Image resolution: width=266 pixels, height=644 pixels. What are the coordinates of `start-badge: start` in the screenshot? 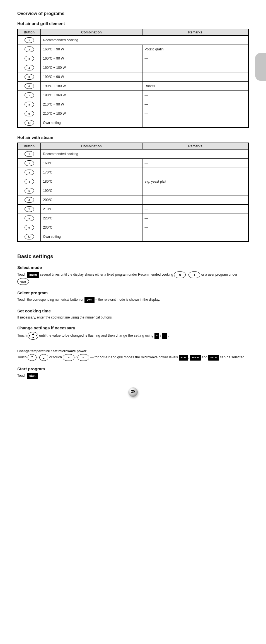 It's located at (32, 376).